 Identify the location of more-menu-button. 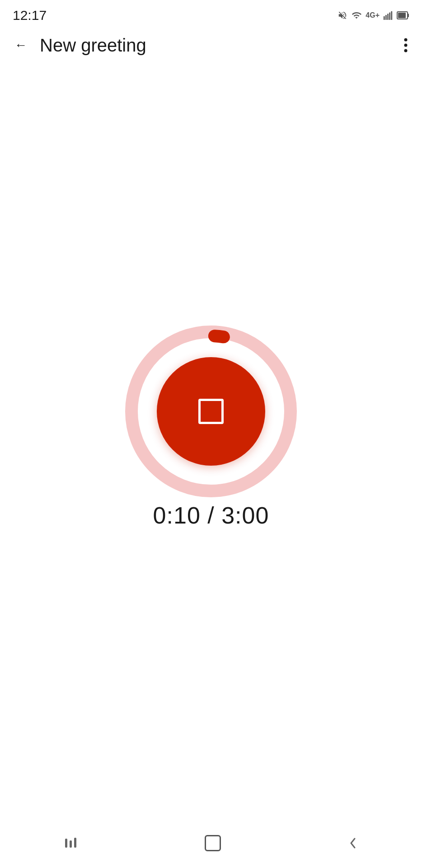
(406, 45).